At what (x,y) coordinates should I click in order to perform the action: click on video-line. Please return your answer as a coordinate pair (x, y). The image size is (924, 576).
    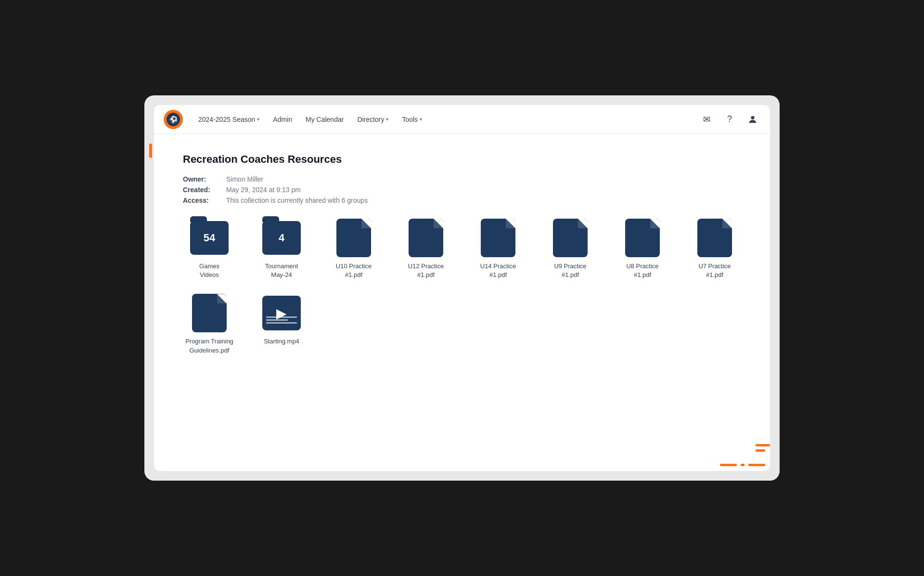
    Looking at the image, I should click on (282, 323).